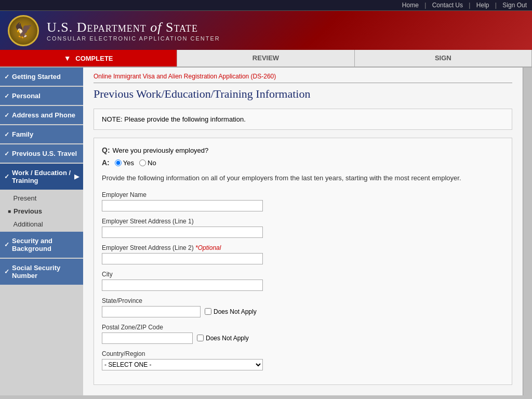 The height and width of the screenshot is (399, 532). What do you see at coordinates (223, 338) in the screenshot?
I see `postal-dna-group: Does Not Apply` at bounding box center [223, 338].